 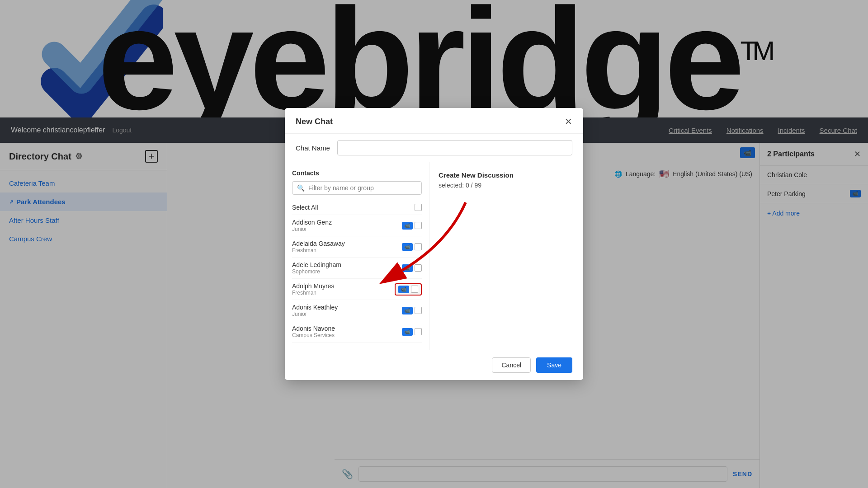 What do you see at coordinates (434, 365) in the screenshot?
I see `modal-footer: Cancel Save` at bounding box center [434, 365].